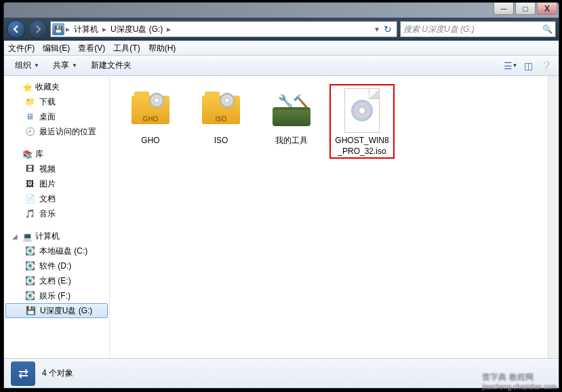  Describe the element at coordinates (150, 121) in the screenshot. I see `folder-gho: GHO GHO` at that location.